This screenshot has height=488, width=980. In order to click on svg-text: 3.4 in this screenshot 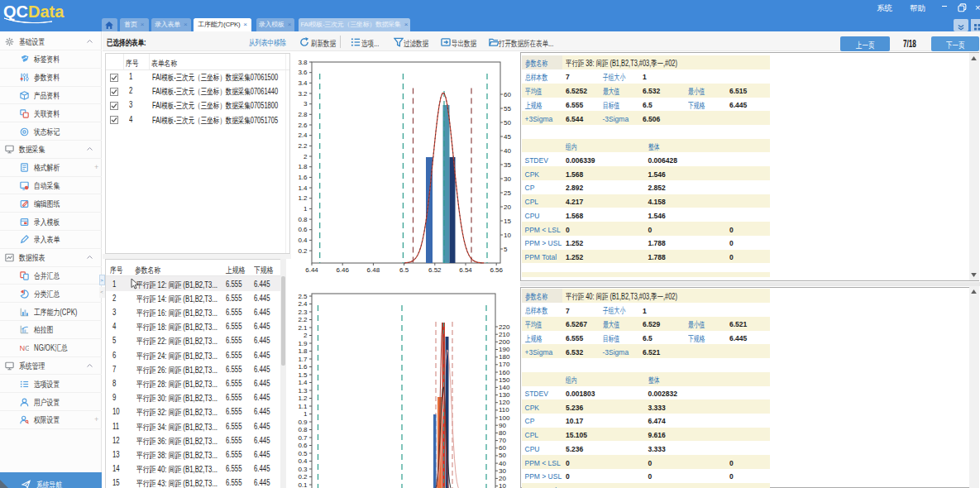, I will do `click(303, 83)`.